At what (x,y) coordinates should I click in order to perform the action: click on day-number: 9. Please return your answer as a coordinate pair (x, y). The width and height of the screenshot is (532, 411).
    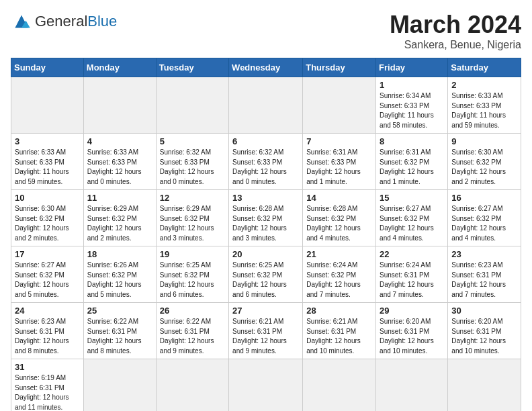
    Looking at the image, I should click on (484, 141).